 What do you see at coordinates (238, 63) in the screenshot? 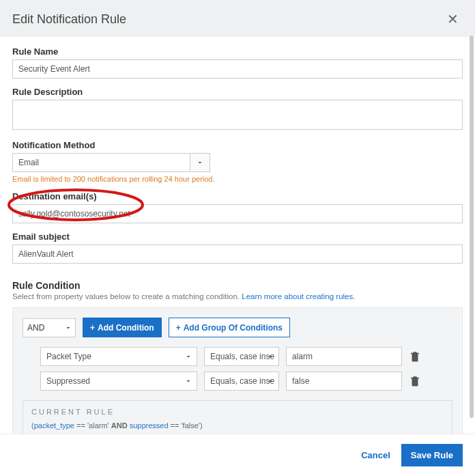
I see `rule-name-group: Rule Name` at bounding box center [238, 63].